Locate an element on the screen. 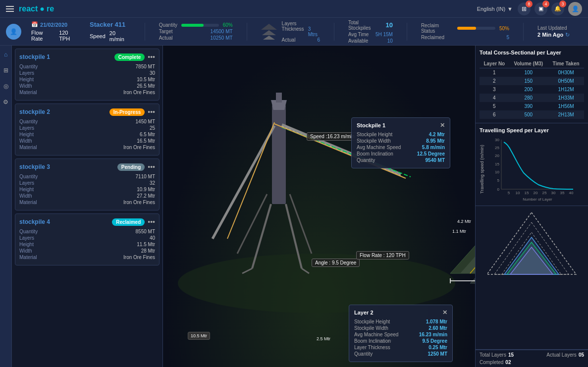  svg-text: 40 is located at coordinates (572, 193).